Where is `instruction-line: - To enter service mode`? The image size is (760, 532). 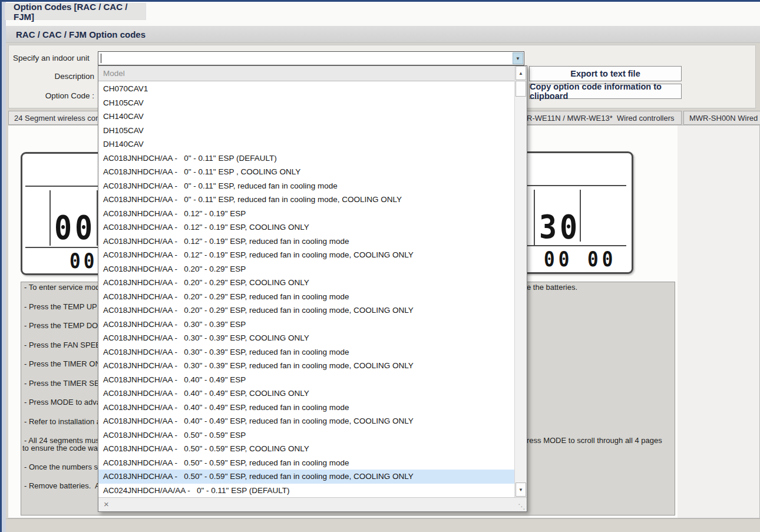 instruction-line: - To enter service mode is located at coordinates (64, 288).